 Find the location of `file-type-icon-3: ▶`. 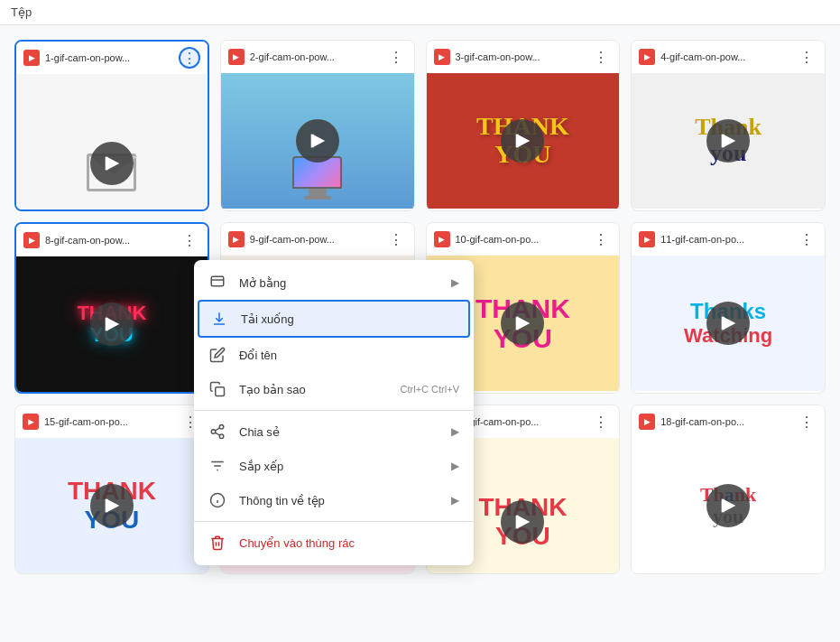

file-type-icon-3: ▶ is located at coordinates (442, 57).